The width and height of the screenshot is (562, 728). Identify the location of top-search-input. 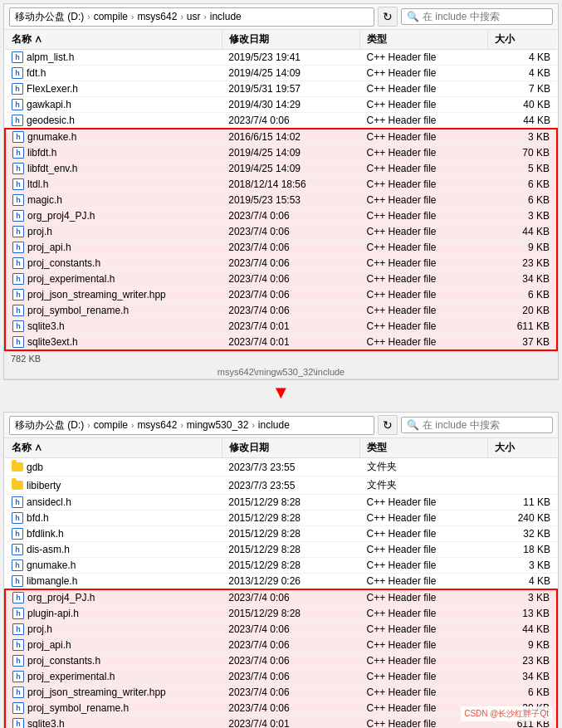
(485, 17).